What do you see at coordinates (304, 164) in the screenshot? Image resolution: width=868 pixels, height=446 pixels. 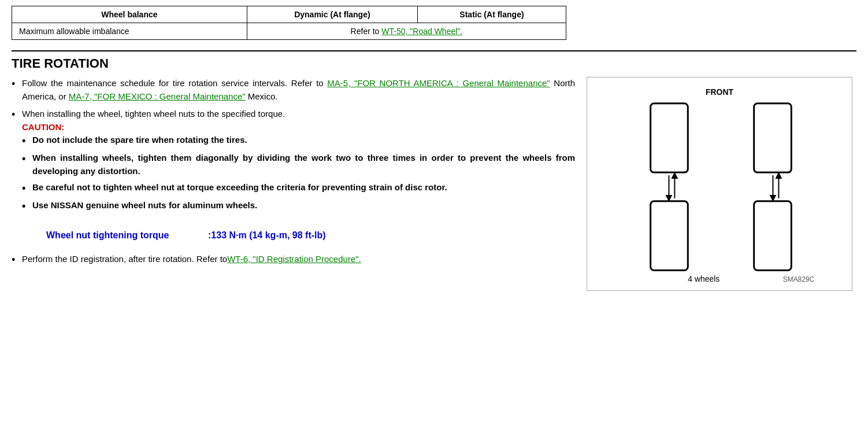 I see `caution-item-2-text: When installing wheels, tighten them dia…` at bounding box center [304, 164].